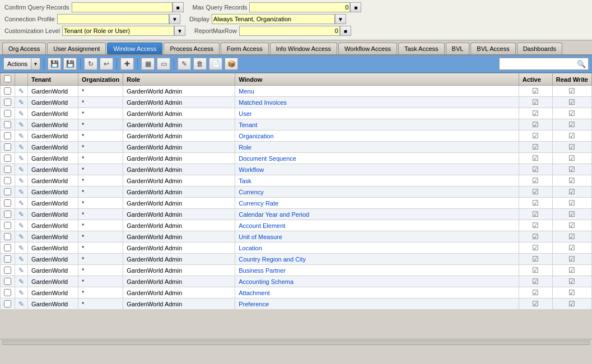 The height and width of the screenshot is (364, 592). I want to click on form-button: ▭, so click(164, 64).